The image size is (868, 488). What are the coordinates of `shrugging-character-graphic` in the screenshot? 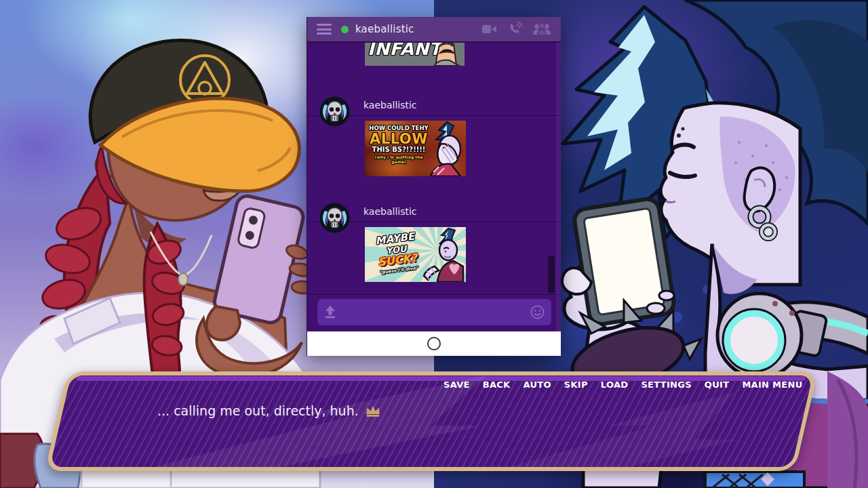 It's located at (443, 255).